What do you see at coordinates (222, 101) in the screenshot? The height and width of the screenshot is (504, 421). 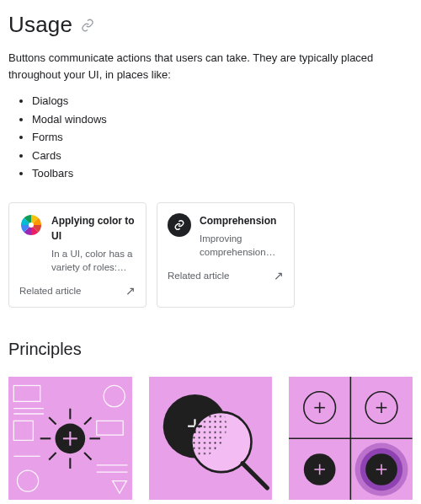 I see `list-item: Dialogs` at bounding box center [222, 101].